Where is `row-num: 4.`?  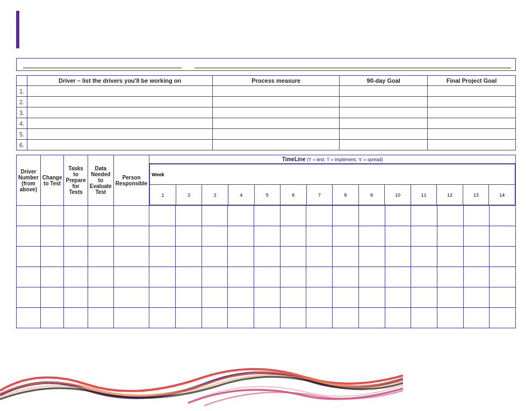
row-num: 4. is located at coordinates (22, 124).